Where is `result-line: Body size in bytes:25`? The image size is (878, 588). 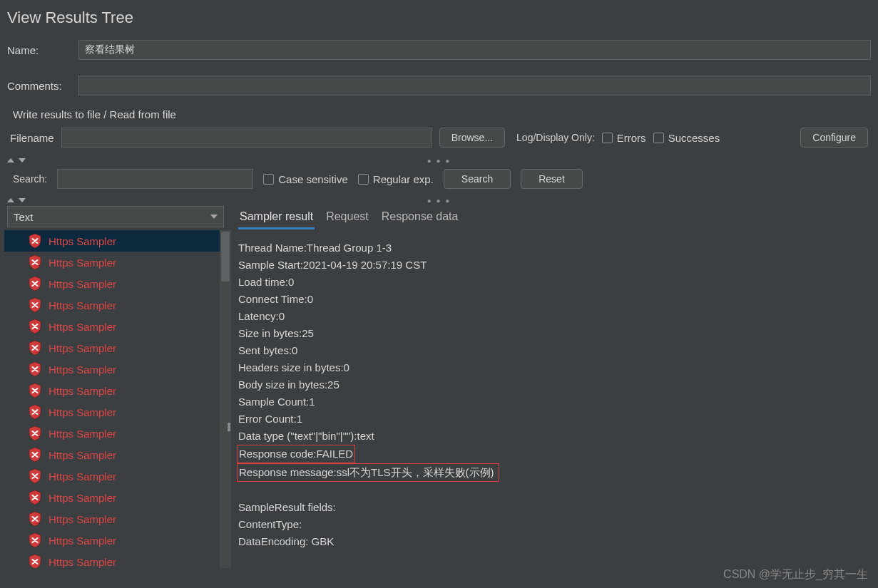 result-line: Body size in bytes:25 is located at coordinates (555, 385).